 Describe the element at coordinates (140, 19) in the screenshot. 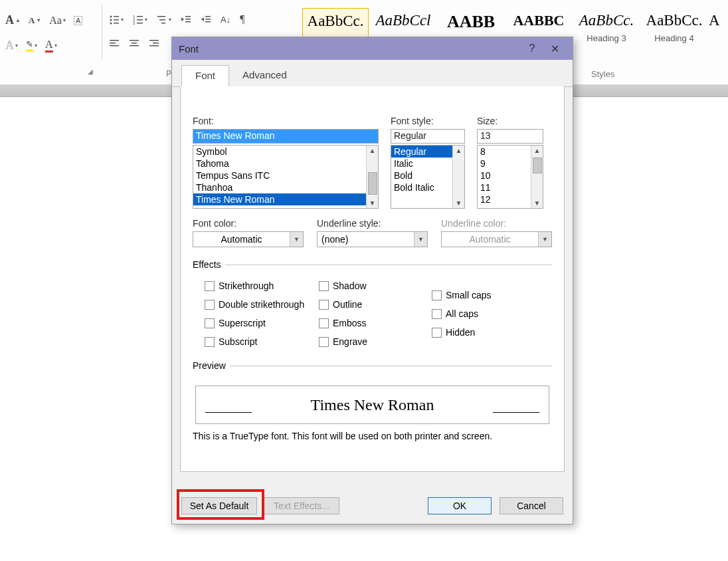

I see `numbering-button: 123▾` at that location.